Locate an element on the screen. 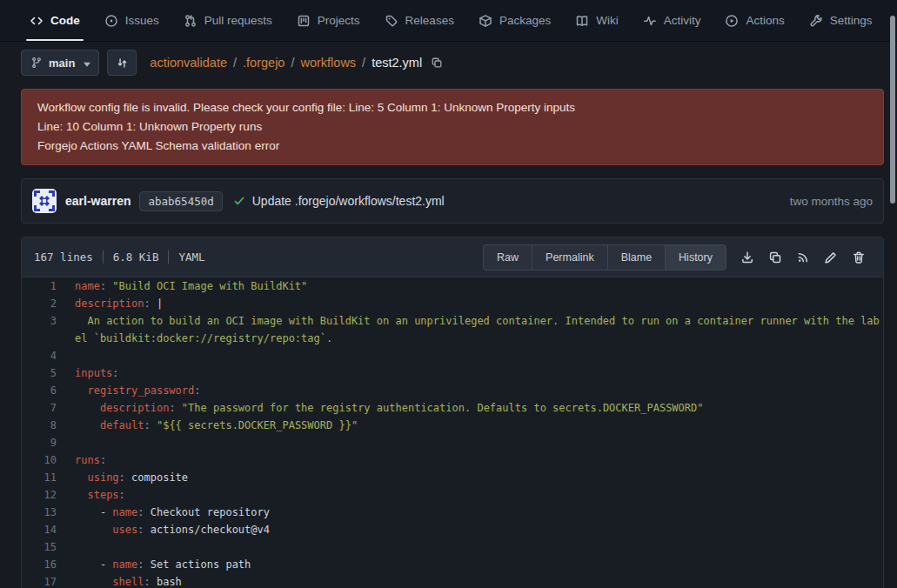 The height and width of the screenshot is (588, 897). file-meta-item: YAML is located at coordinates (191, 257).